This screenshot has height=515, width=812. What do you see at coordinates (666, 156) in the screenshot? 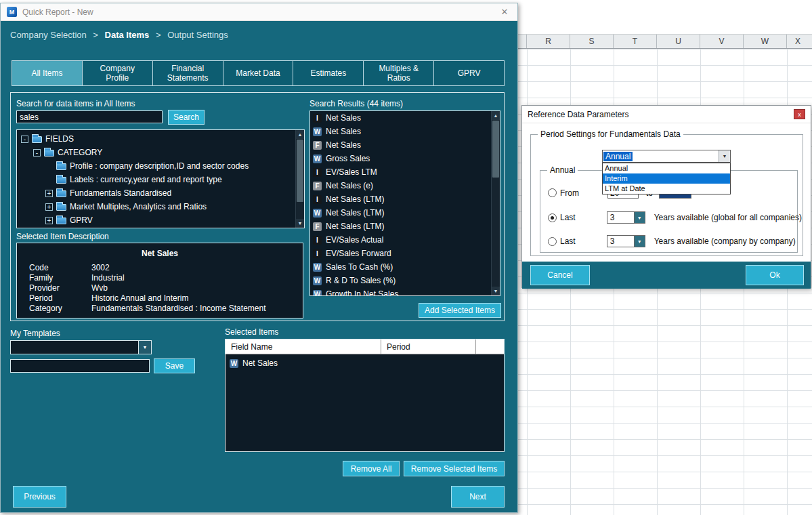
I see `period-combobox: Annual ▼` at bounding box center [666, 156].